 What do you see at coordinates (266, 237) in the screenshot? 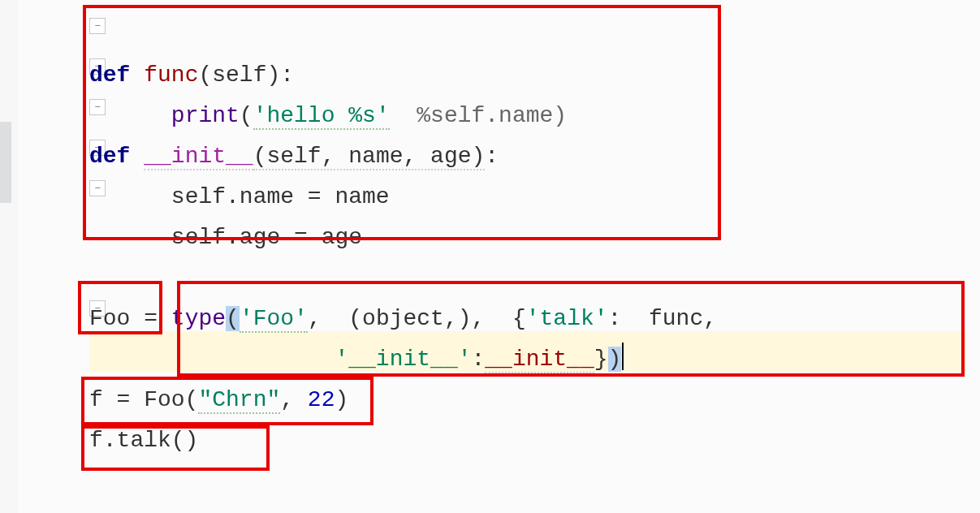
I see `code-text: self.age = age` at bounding box center [266, 237].